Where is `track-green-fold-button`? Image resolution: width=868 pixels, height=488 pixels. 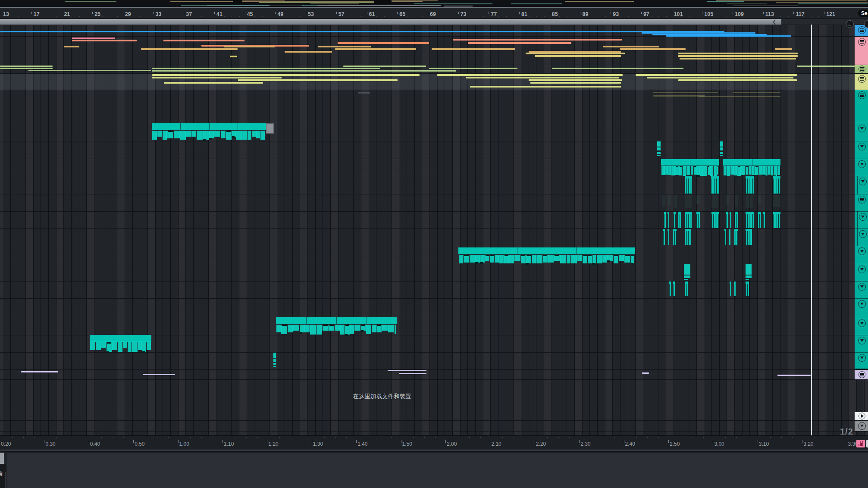 track-green-fold-button is located at coordinates (862, 69).